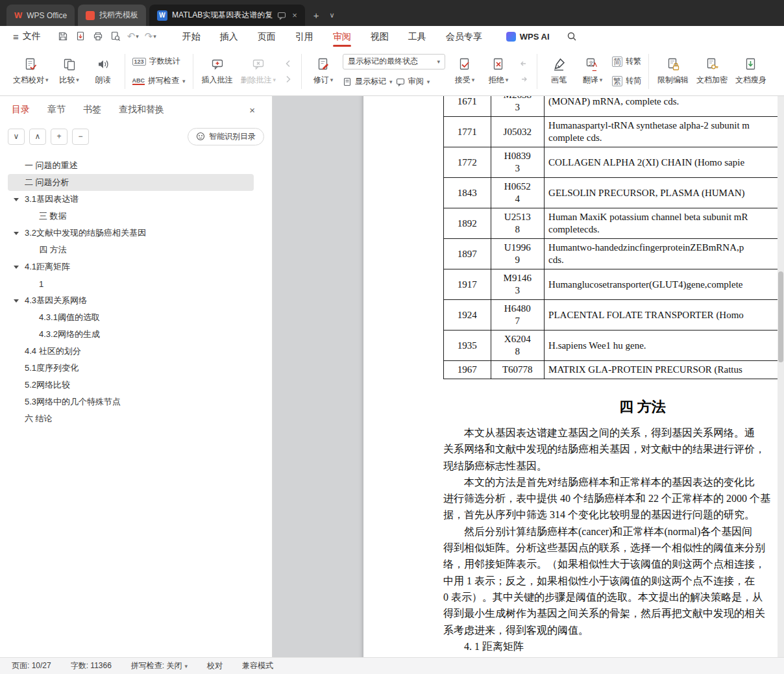 This screenshot has height=674, width=784. Describe the element at coordinates (417, 36) in the screenshot. I see `menu-tab: 工具` at that location.